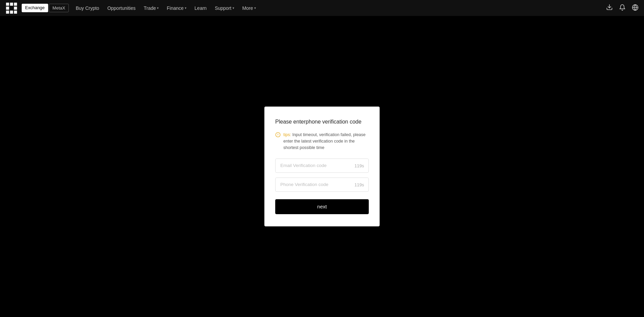 Image resolution: width=644 pixels, height=317 pixels. I want to click on logo, so click(12, 8).